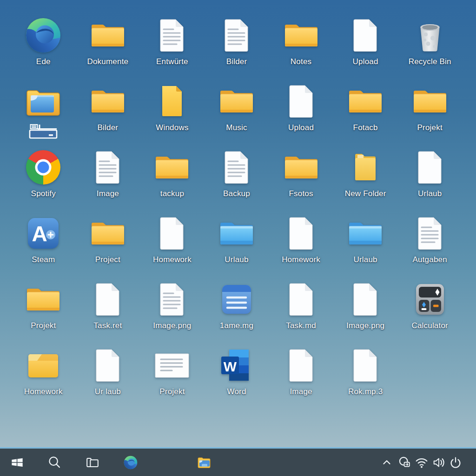  What do you see at coordinates (430, 240) in the screenshot?
I see `desktop-icon-autgaben: Autgaben` at bounding box center [430, 240].